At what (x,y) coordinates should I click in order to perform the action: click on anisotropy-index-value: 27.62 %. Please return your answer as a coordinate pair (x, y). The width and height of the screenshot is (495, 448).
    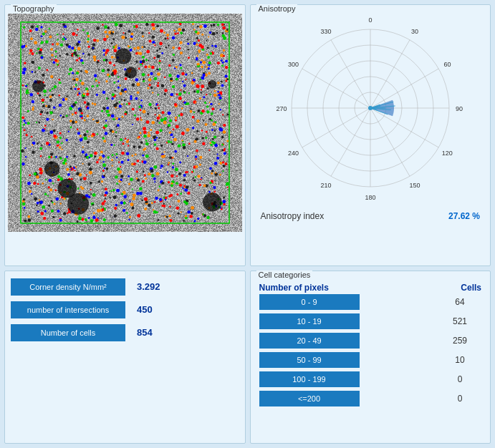
    Looking at the image, I should click on (464, 216).